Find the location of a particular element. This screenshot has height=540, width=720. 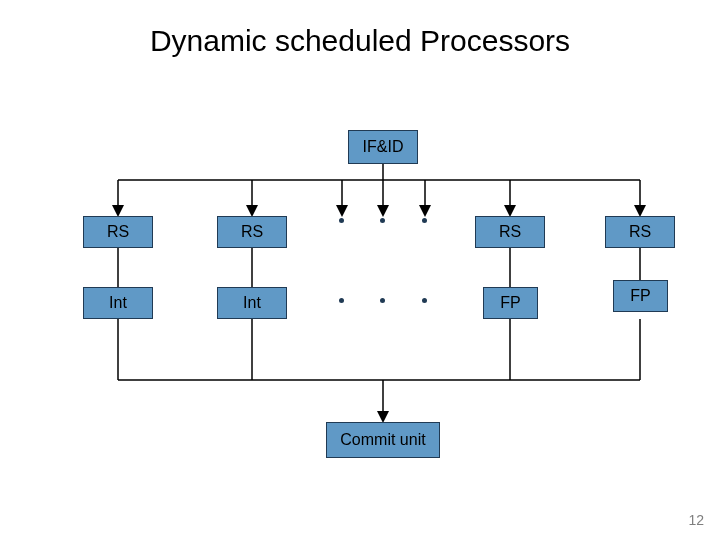

commit-box: Commit unit is located at coordinates (383, 440).